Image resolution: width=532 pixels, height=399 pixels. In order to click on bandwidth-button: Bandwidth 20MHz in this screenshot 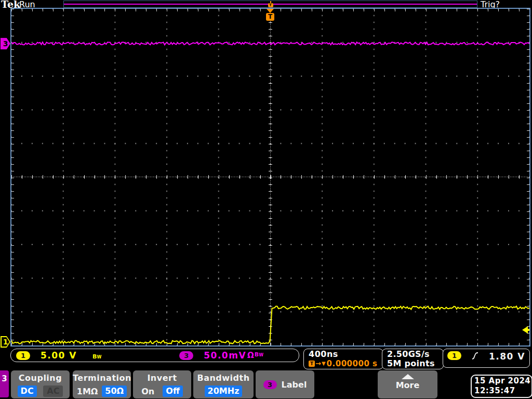, I will do `click(223, 384)`.